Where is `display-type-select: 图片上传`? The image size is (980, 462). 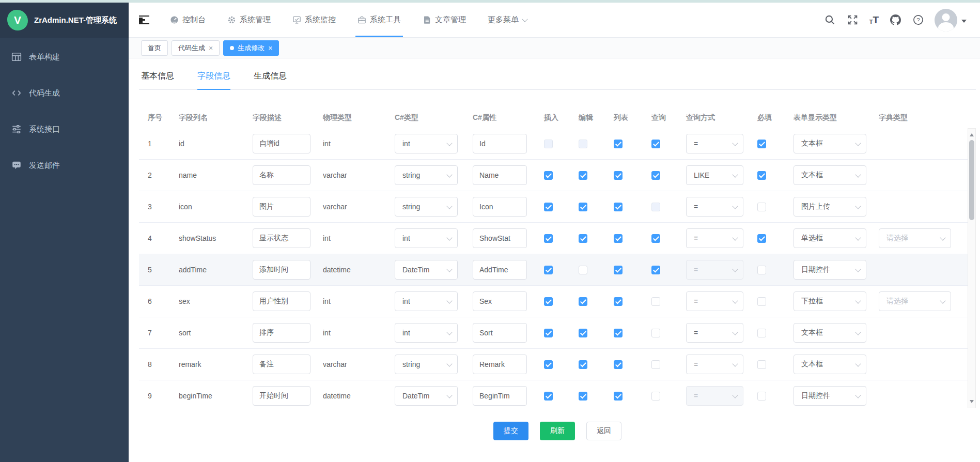 display-type-select: 图片上传 is located at coordinates (830, 207).